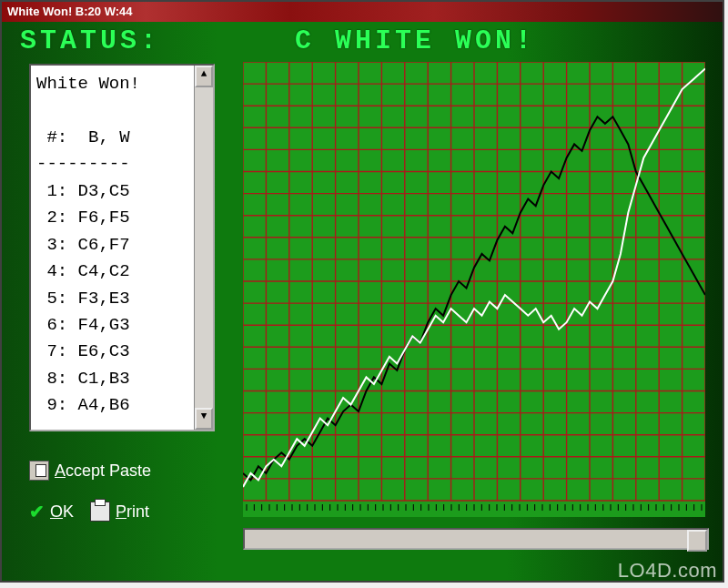 This screenshot has height=588, width=728. What do you see at coordinates (69, 11) in the screenshot?
I see `window-title: White Won! B:20 W:44` at bounding box center [69, 11].